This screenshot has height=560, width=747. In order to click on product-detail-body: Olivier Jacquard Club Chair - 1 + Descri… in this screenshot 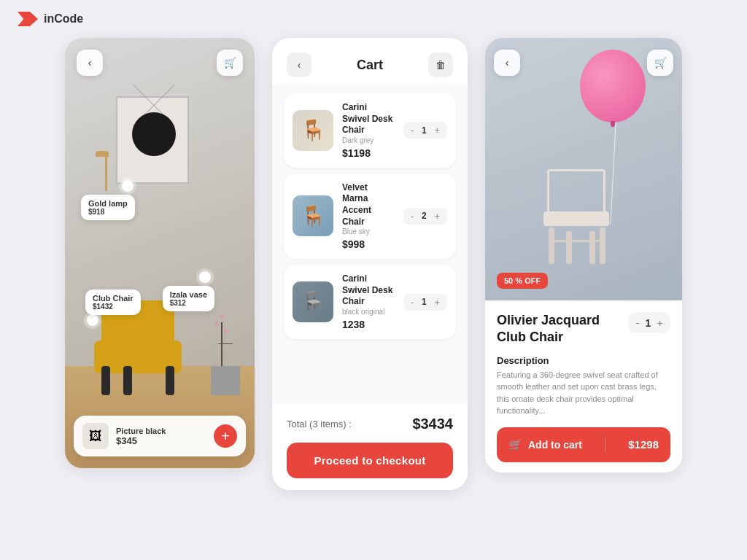, I will do `click(584, 386)`.